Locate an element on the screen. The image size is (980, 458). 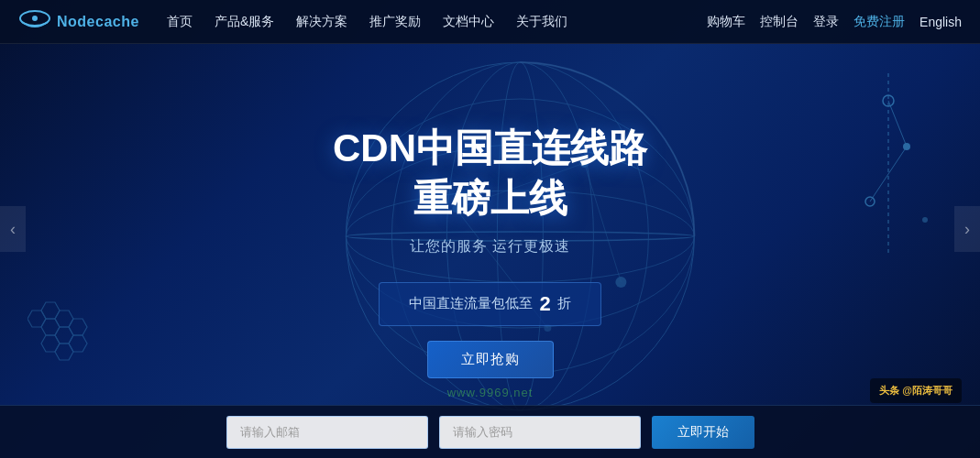
promo-banner: 中国直连流量包低至 2 折 is located at coordinates (490, 304).